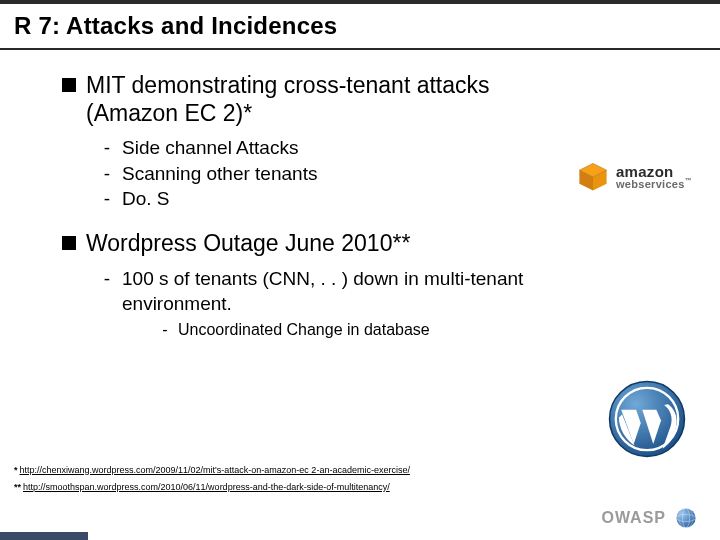 The image size is (720, 540). I want to click on aws-line2: webservices™, so click(654, 184).